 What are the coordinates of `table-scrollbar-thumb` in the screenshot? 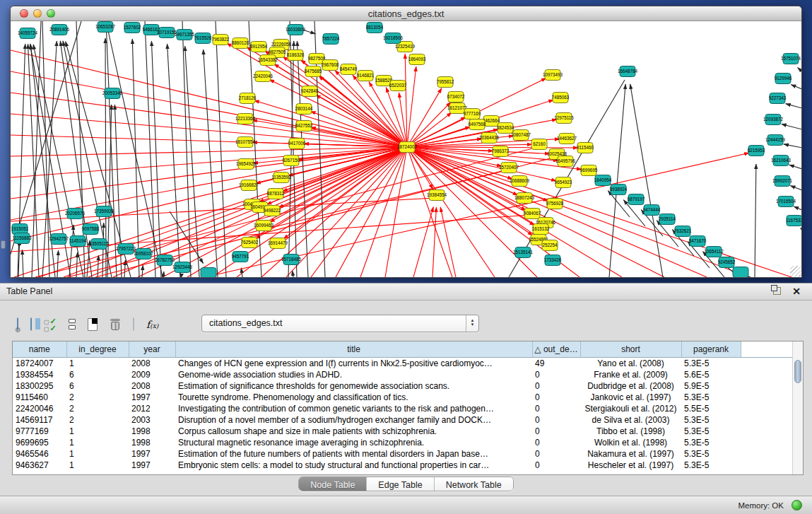 It's located at (798, 372).